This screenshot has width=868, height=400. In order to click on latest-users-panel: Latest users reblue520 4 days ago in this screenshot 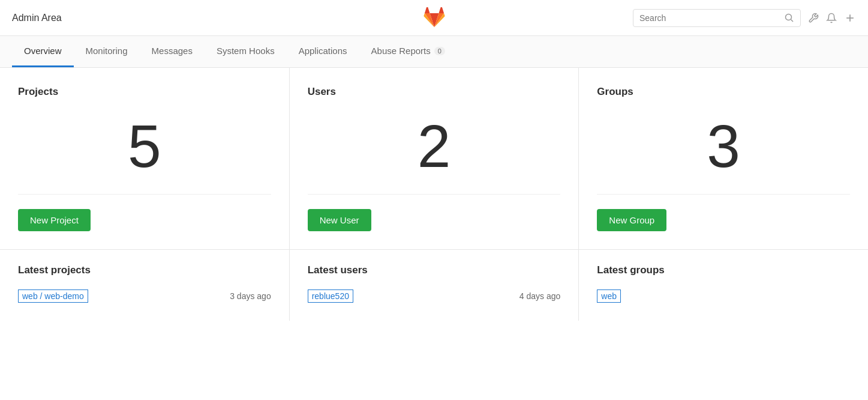, I will do `click(434, 285)`.